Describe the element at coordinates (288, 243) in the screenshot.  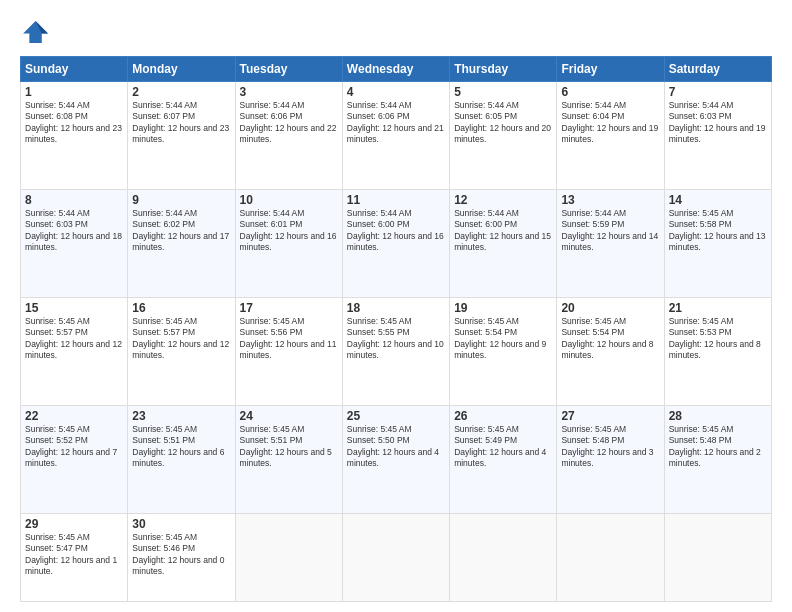
I see `day-cell: 10 Sunrise: 5:44 AM Sunset: 6:01 PM Dayl…` at that location.